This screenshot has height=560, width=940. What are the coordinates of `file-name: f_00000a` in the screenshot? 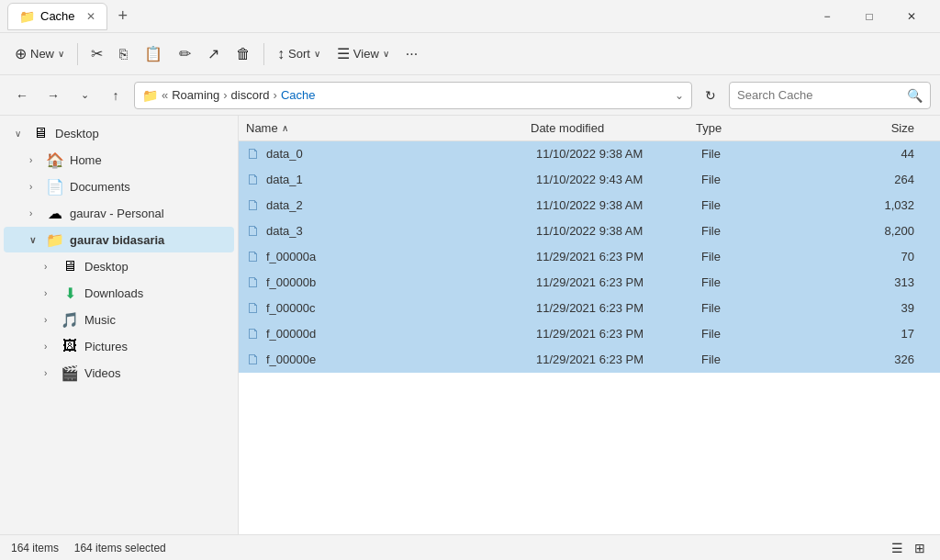 It's located at (401, 257).